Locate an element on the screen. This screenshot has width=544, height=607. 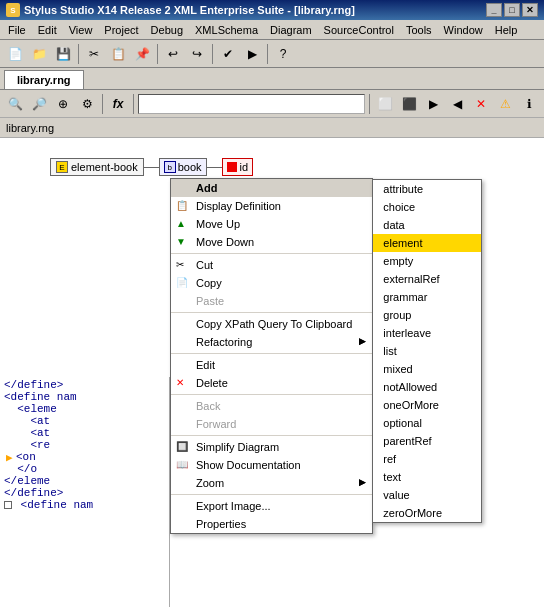
cm-copy-xpath: Copy XPath Query To Clipboard is located at coordinates (272, 324).